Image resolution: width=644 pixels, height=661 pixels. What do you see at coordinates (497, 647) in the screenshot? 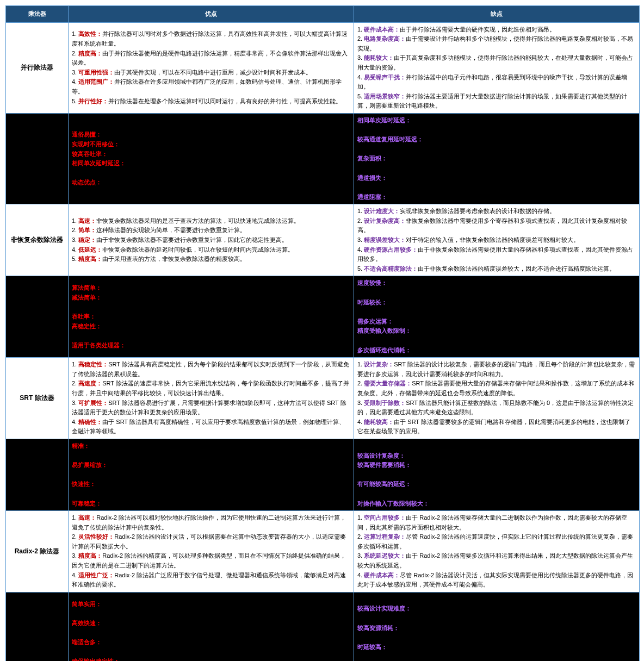
I see `list-item: 时延较高：` at bounding box center [497, 647].